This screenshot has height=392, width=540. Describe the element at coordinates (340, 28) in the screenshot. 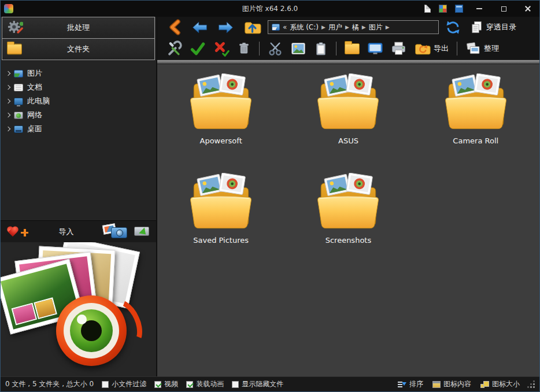

I see `breadcrumb: 系统 (C:) ▶ 用户 ▶ 橘 ▶ 图片 ▶` at that location.